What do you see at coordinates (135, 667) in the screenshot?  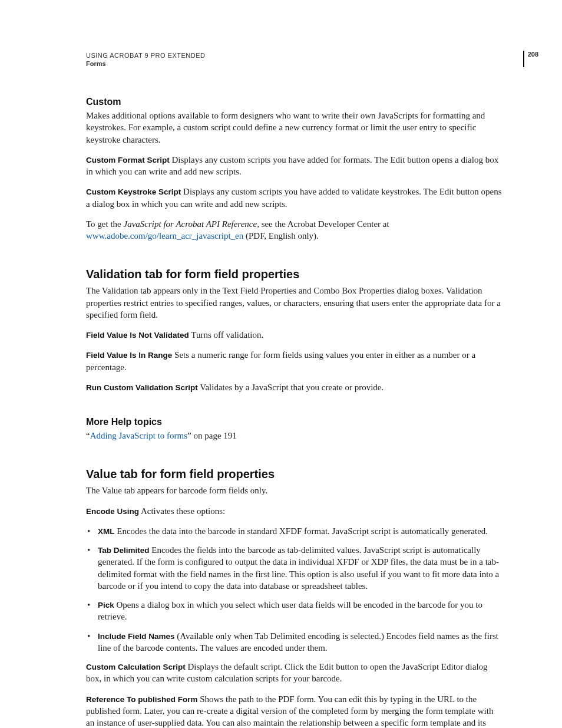 I see `term-custom-calculation: Custom Calculation Script` at bounding box center [135, 667].